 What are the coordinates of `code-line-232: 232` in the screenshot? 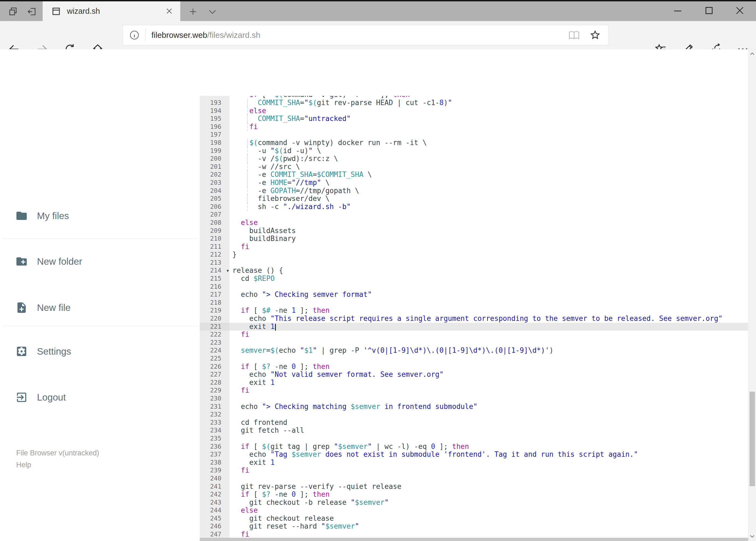 It's located at (474, 414).